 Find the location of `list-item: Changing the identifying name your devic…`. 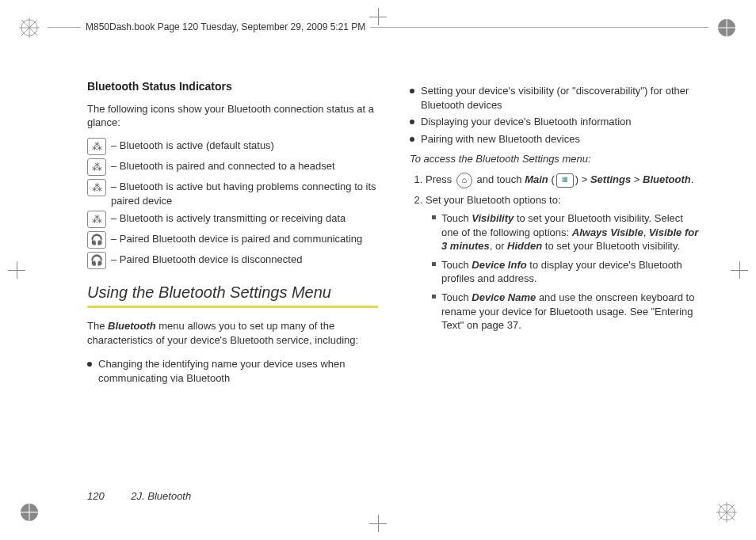

list-item: Changing the identifying name your devic… is located at coordinates (233, 371).